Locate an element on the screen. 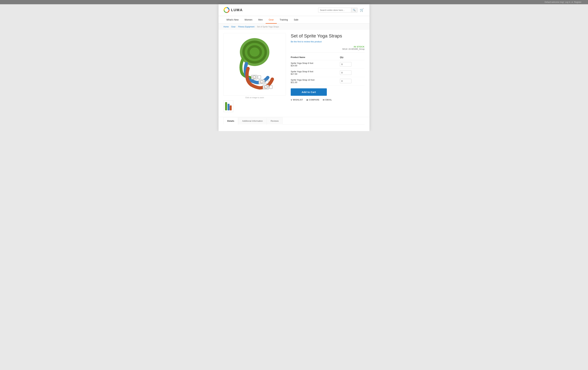 The width and height of the screenshot is (588, 370). nav-item-gear: Gear is located at coordinates (271, 20).